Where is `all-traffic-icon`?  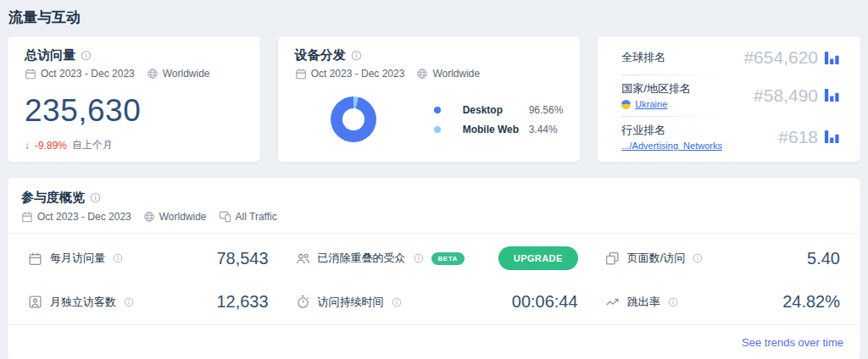 all-traffic-icon is located at coordinates (225, 217).